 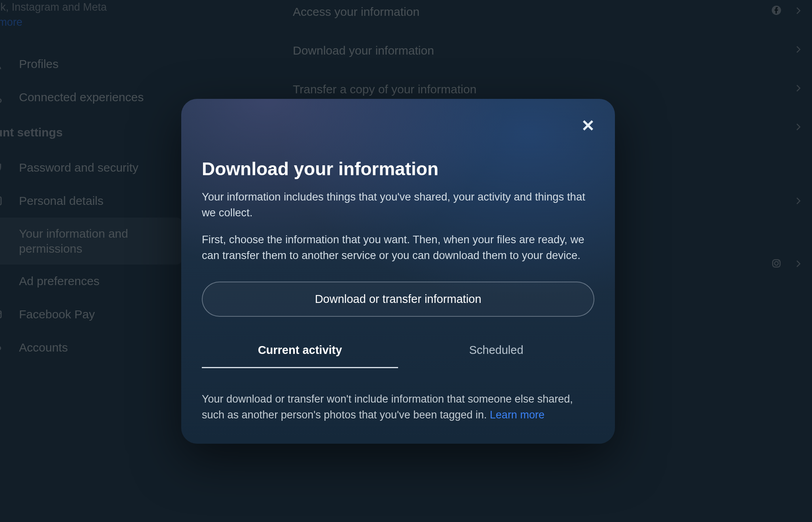 I want to click on tab-current-activity: Current activity, so click(x=300, y=351).